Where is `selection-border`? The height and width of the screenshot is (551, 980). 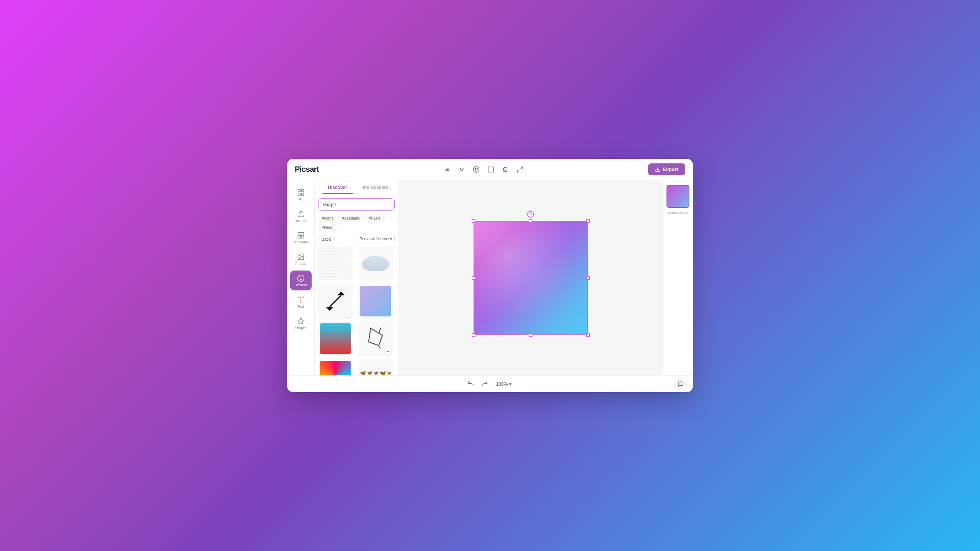 selection-border is located at coordinates (531, 278).